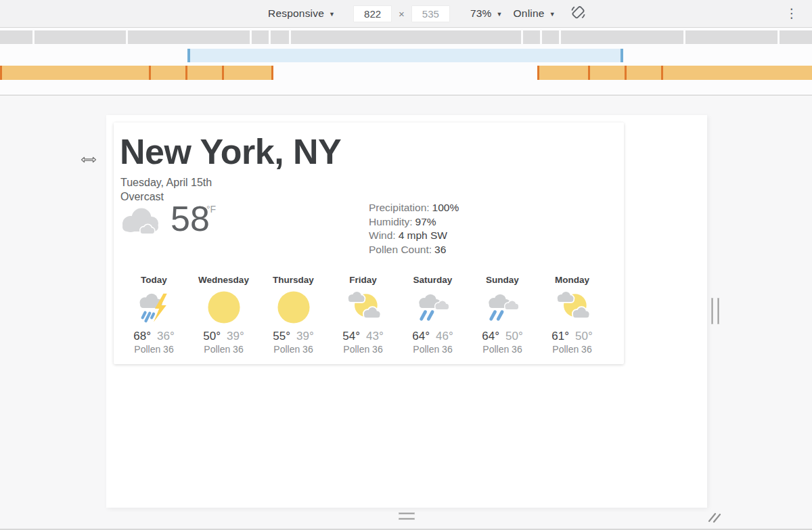  Describe the element at coordinates (294, 281) in the screenshot. I see `forecast-day-label: Thursday` at that location.